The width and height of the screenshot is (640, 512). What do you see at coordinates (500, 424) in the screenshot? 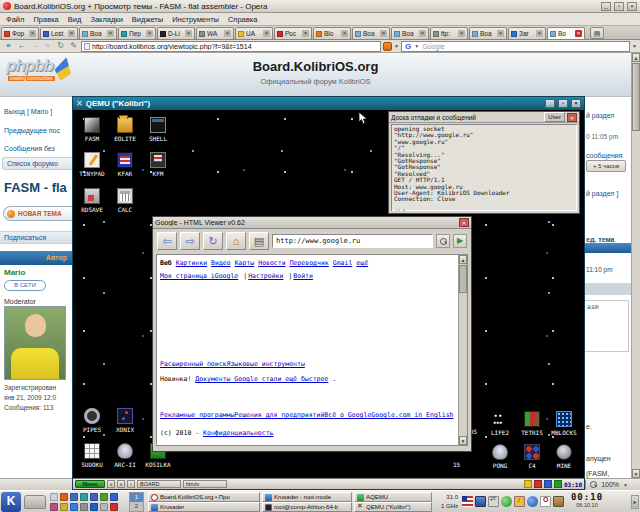
I see `desktop-icon-life2: LIFE2` at bounding box center [500, 424].